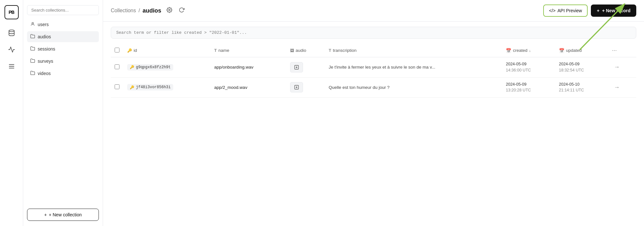  Describe the element at coordinates (12, 113) in the screenshot. I see `icon-rail: PB` at that location.